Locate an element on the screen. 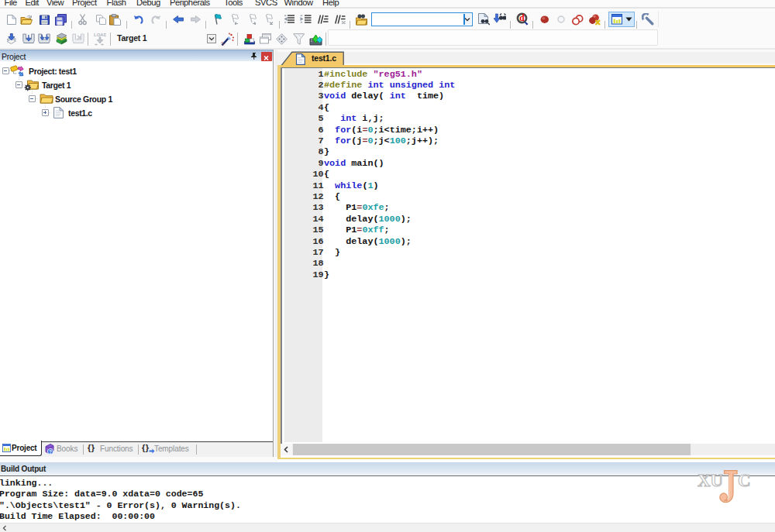 Image resolution: width=775 pixels, height=532 pixels. svg-text: C is located at coordinates (744, 480).